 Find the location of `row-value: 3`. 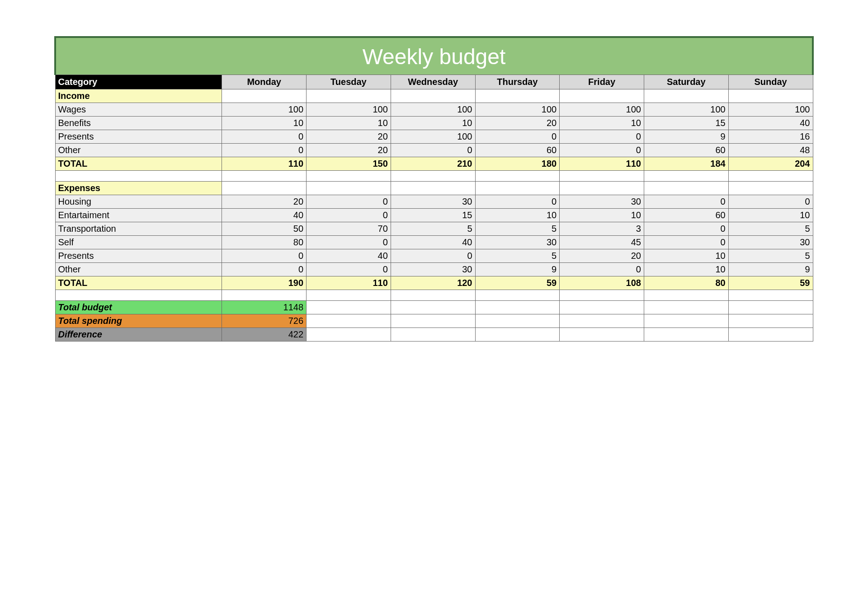

row-value: 3 is located at coordinates (602, 229).